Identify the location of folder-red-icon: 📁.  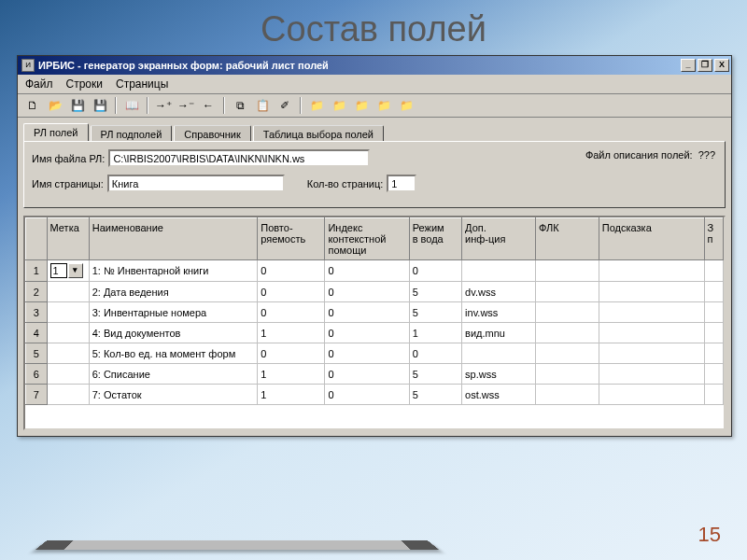
(339, 105).